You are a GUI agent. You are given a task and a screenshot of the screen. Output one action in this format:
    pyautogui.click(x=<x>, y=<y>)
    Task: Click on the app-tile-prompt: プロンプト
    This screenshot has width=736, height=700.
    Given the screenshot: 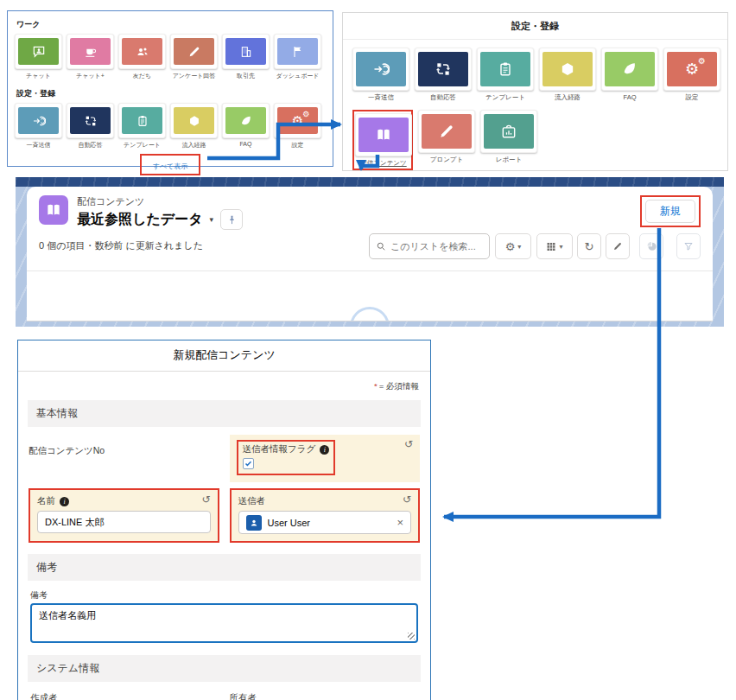 What is the action you would take?
    pyautogui.click(x=447, y=137)
    